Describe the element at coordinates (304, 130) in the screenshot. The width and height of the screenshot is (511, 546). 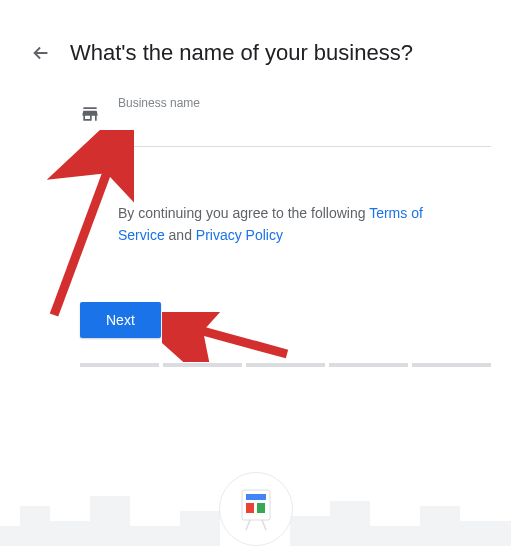
I see `business-name-input` at that location.